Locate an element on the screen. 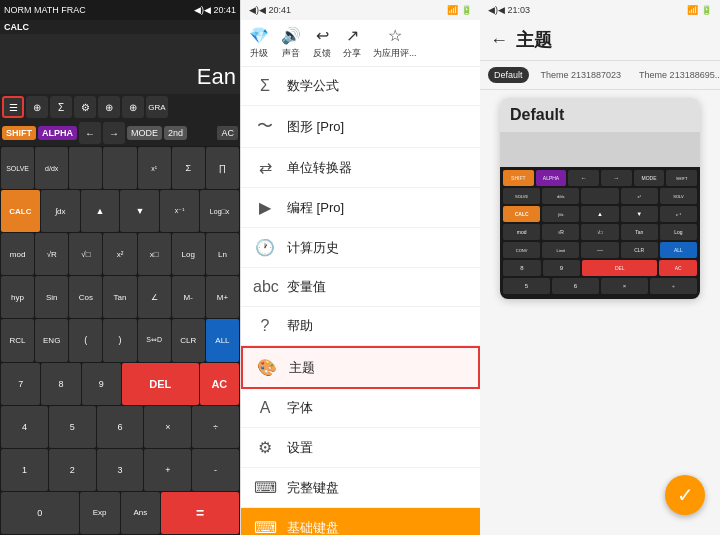 This screenshot has width=720, height=535. key-sqrtr: √R is located at coordinates (52, 254).